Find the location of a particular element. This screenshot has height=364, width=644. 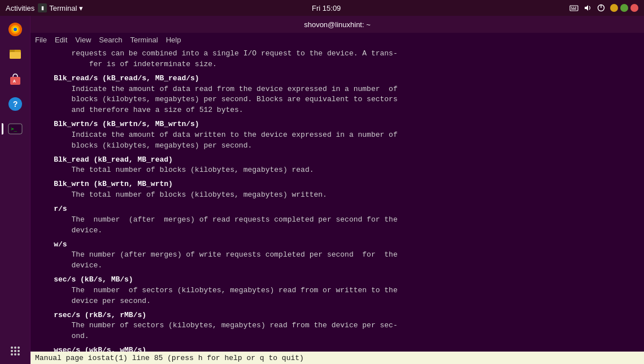

terminal-line: Blk_wrtn/s (kB_wrtn/s, MB_wrtn/s) is located at coordinates (337, 124).